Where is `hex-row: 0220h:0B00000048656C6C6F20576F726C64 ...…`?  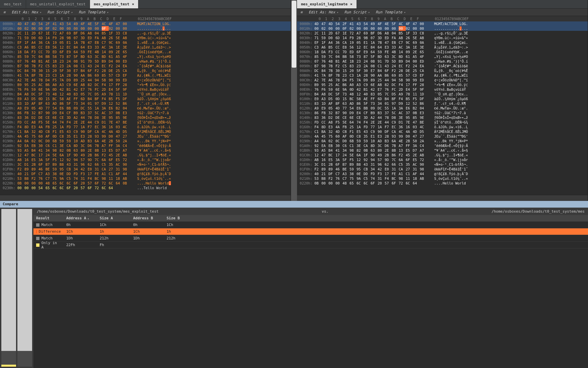 hex-row: 0220h:0B00000048656C6C6F20576F726C64 ...… is located at coordinates (442, 183).